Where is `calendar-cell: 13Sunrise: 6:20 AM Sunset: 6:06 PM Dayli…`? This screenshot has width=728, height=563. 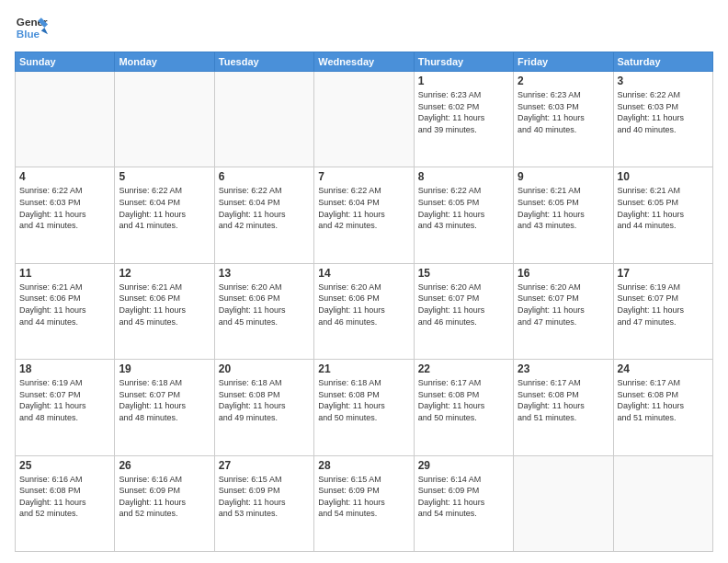 calendar-cell: 13Sunrise: 6:20 AM Sunset: 6:06 PM Dayli… is located at coordinates (264, 311).